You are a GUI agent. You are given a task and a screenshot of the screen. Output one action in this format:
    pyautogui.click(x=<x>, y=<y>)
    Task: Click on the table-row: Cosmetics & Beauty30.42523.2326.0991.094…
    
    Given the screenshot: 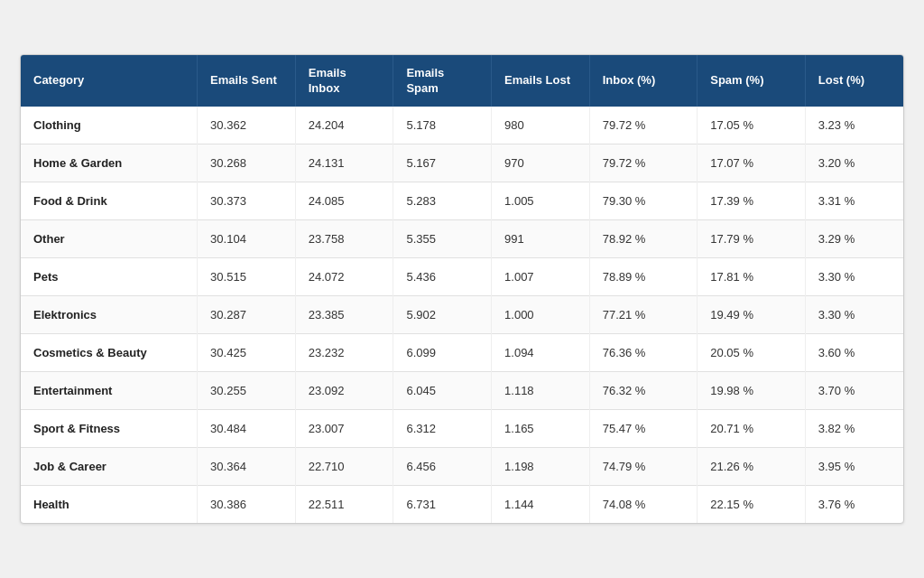 What is the action you would take?
    pyautogui.click(x=462, y=353)
    